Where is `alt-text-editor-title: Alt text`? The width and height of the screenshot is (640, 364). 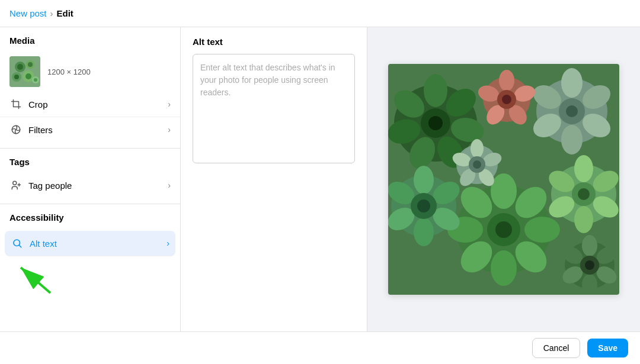
alt-text-editor-title: Alt text is located at coordinates (274, 41).